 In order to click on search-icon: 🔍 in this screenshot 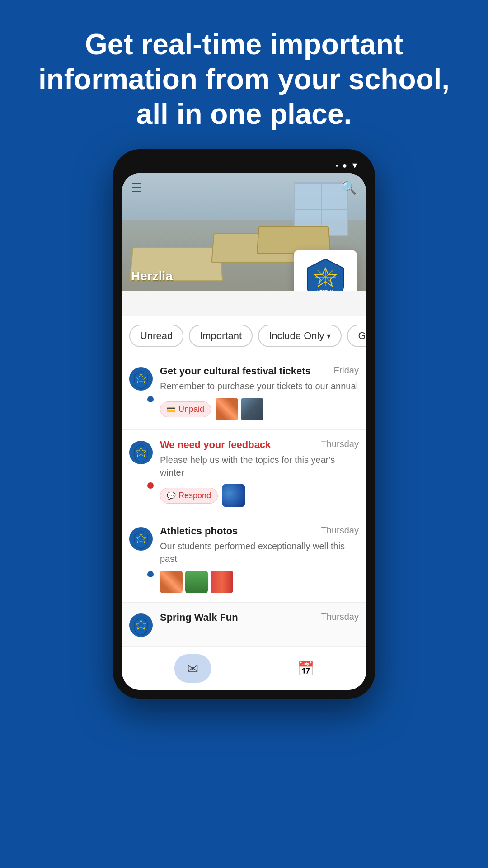, I will do `click(349, 188)`.